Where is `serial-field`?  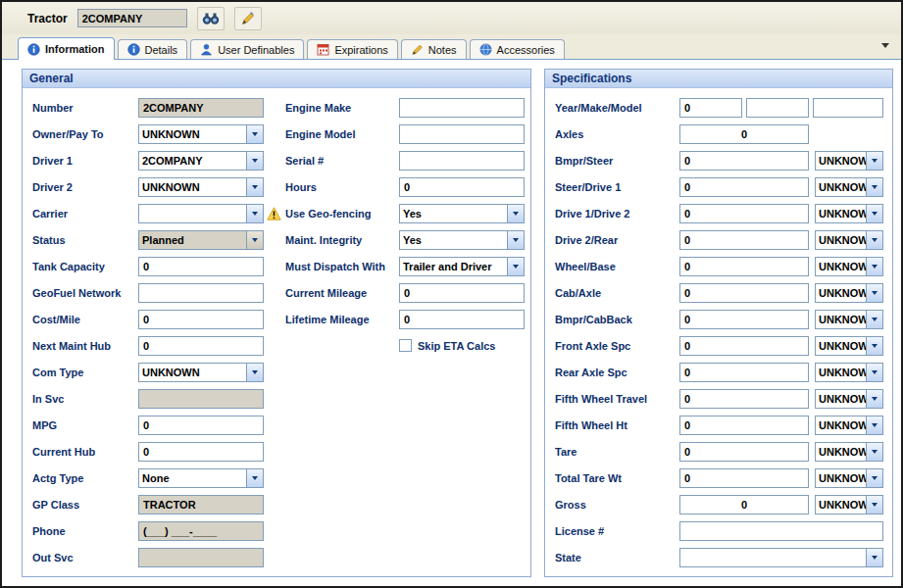
serial-field is located at coordinates (462, 161).